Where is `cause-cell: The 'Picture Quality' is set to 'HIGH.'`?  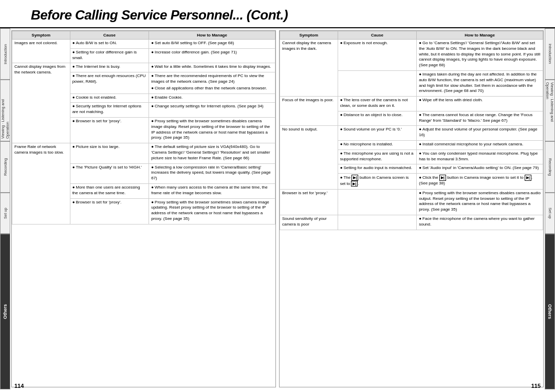 cause-cell: The 'Picture Quality' is set to 'HIGH.' is located at coordinates (109, 174).